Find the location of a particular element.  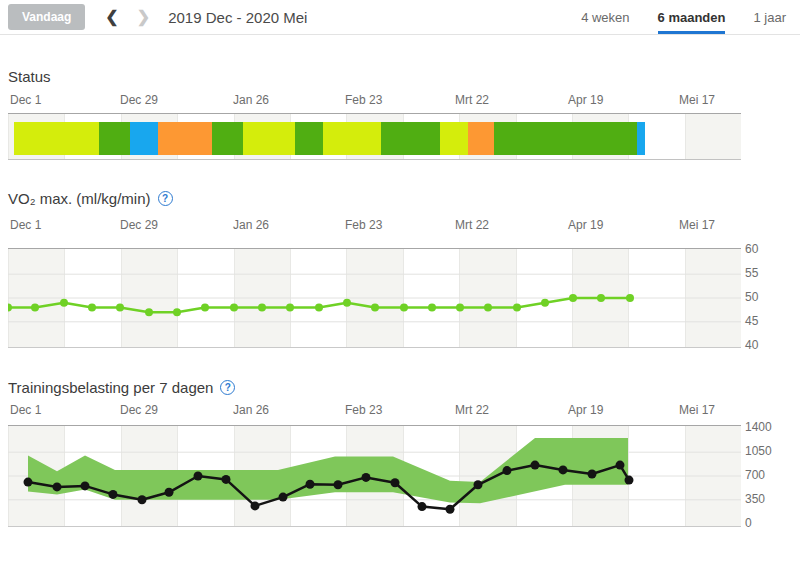

optimal-load-band is located at coordinates (328, 470).